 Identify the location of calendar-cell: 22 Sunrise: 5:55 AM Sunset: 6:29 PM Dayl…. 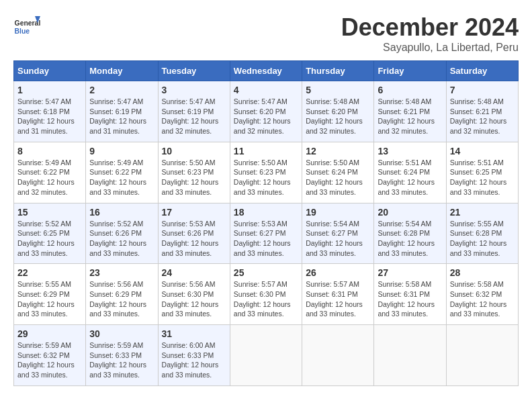
(50, 294).